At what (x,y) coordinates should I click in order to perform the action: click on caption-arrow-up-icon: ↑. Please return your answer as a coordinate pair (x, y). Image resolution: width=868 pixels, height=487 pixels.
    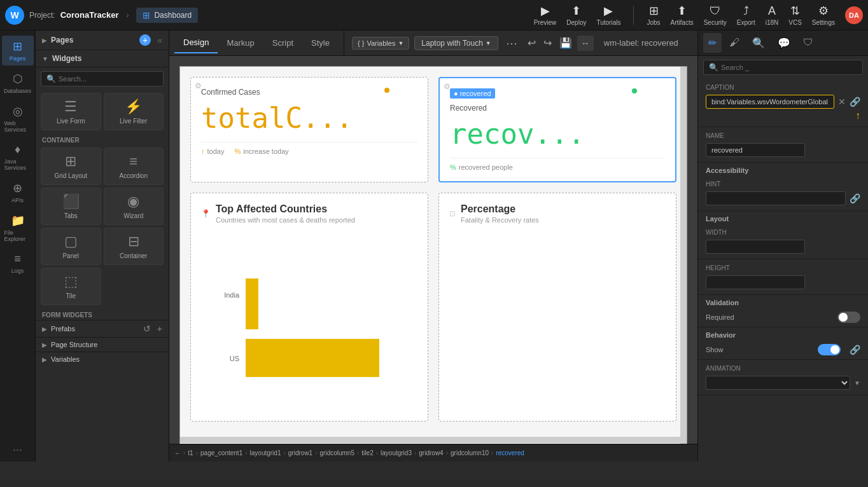
    Looking at the image, I should click on (858, 116).